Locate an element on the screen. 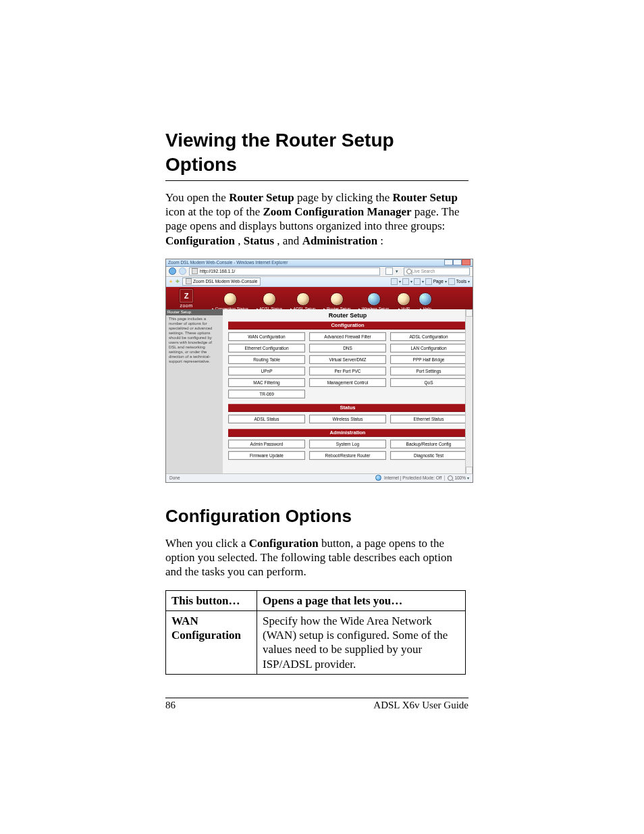  administration-grid: Admin Password System Log Backup/Restore… is located at coordinates (348, 451).